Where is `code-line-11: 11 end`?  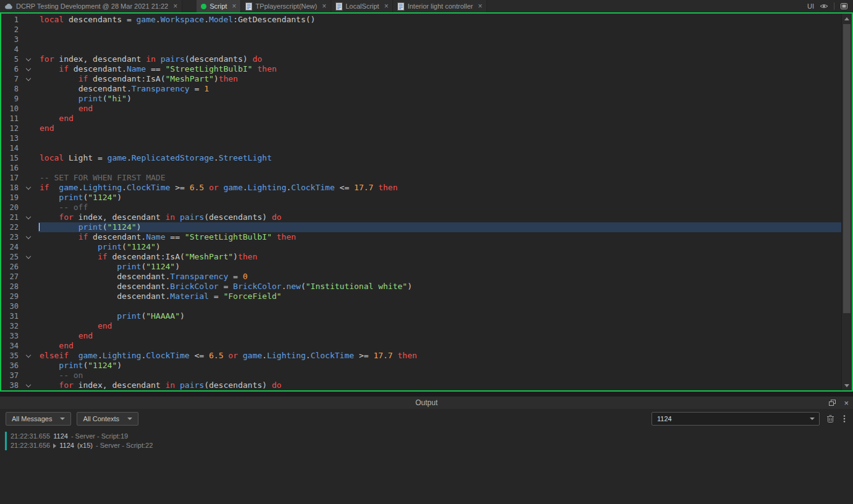
code-line-11: 11 end is located at coordinates (422, 119).